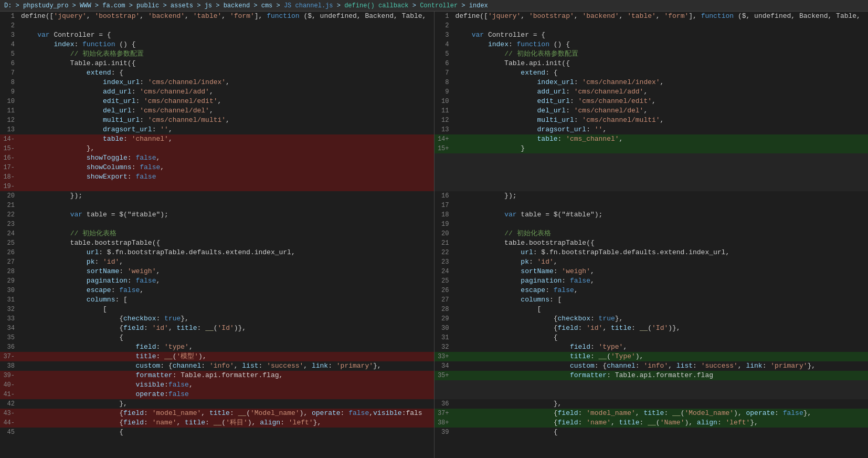 This screenshot has width=868, height=458. What do you see at coordinates (444, 205) in the screenshot?
I see `line-number: 17` at bounding box center [444, 205].